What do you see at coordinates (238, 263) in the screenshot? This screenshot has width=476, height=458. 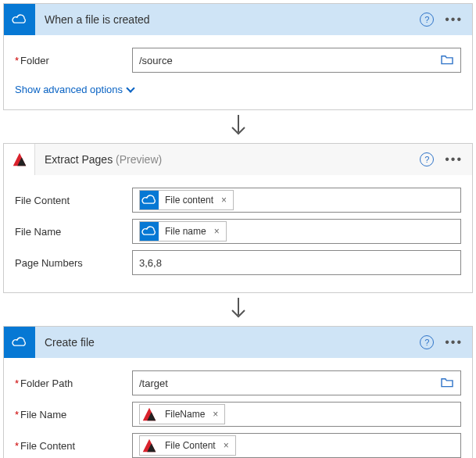 I see `field-page-numbers: Page Numbers 3,6,8` at bounding box center [238, 263].